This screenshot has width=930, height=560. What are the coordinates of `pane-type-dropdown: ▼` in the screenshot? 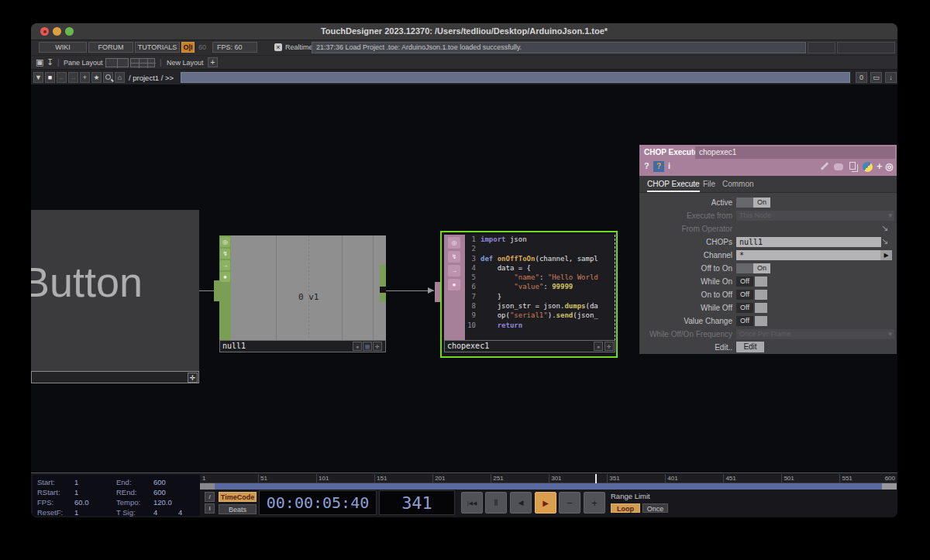 It's located at (39, 77).